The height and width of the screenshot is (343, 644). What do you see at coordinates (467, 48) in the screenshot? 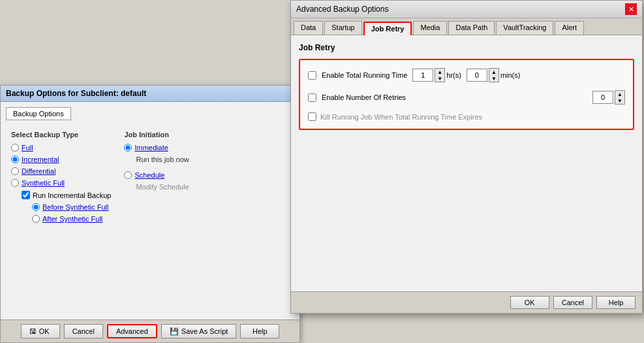
I see `adv-section-title: Job Retry` at bounding box center [467, 48].